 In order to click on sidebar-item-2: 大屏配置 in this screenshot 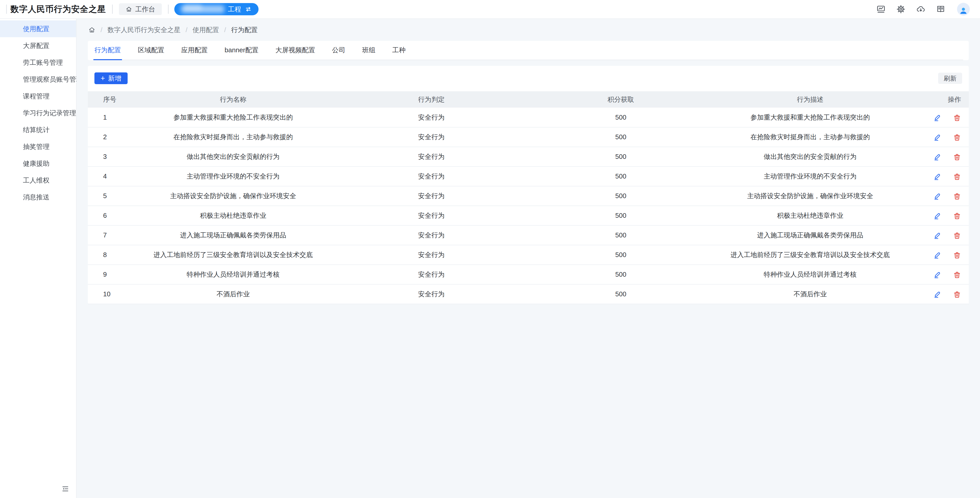, I will do `click(38, 46)`.